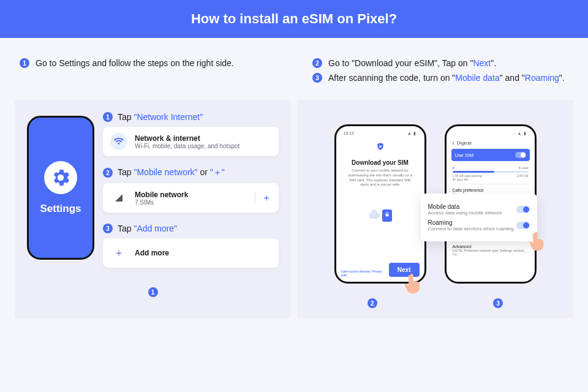 This screenshot has width=588, height=392. What do you see at coordinates (380, 163) in the screenshot?
I see `download-title: Download your SIM` at bounding box center [380, 163].